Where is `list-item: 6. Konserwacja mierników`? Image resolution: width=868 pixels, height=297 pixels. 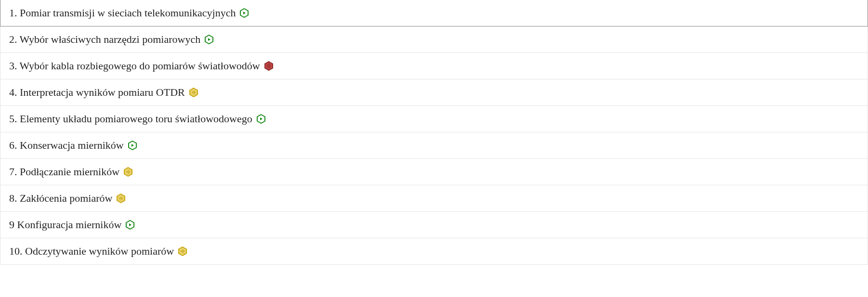
list-item: 6. Konserwacja mierników is located at coordinates (434, 145).